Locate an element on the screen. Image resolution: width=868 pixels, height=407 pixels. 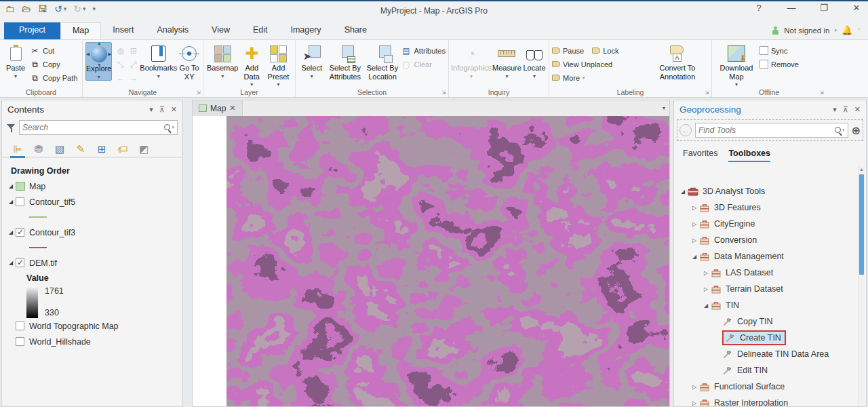
toolbox-tree-item: ▷Functional Surface is located at coordinates (765, 387).